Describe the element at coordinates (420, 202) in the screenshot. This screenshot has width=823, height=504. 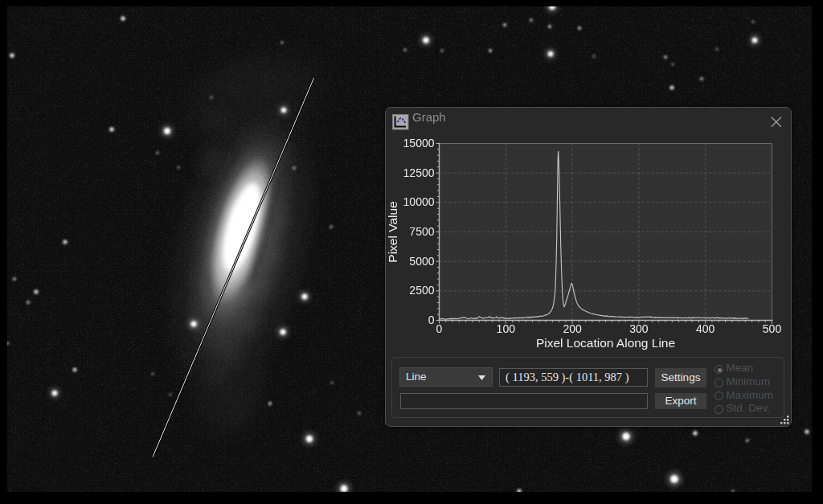
I see `svg-text: 10000` at that location.